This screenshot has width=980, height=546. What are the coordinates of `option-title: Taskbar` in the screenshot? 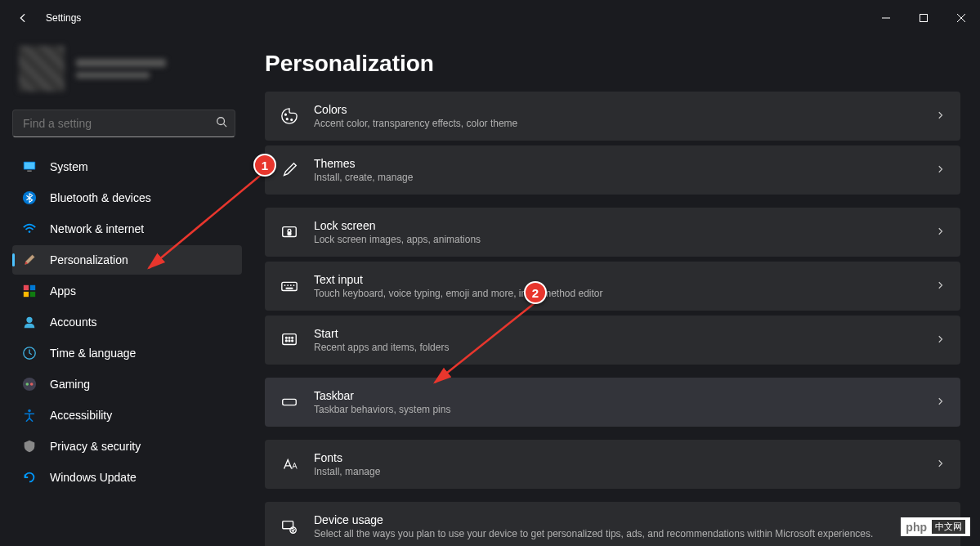 It's located at (624, 396).